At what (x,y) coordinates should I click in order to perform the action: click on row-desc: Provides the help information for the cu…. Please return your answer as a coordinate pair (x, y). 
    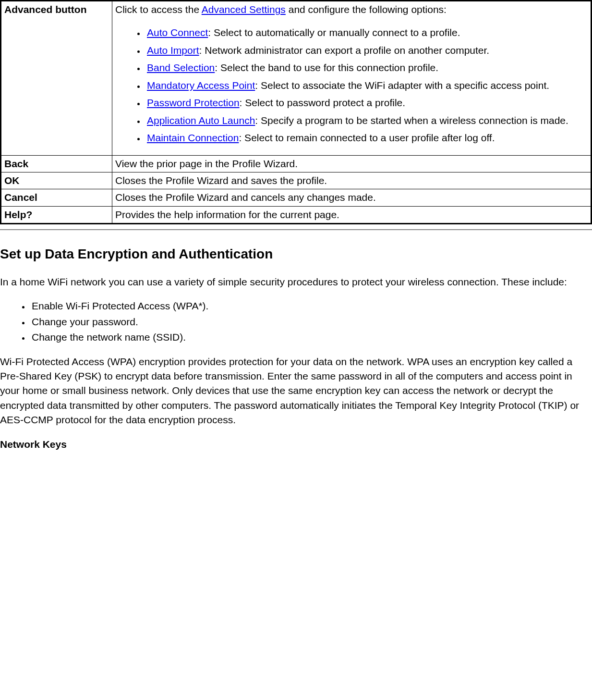
    Looking at the image, I should click on (352, 215).